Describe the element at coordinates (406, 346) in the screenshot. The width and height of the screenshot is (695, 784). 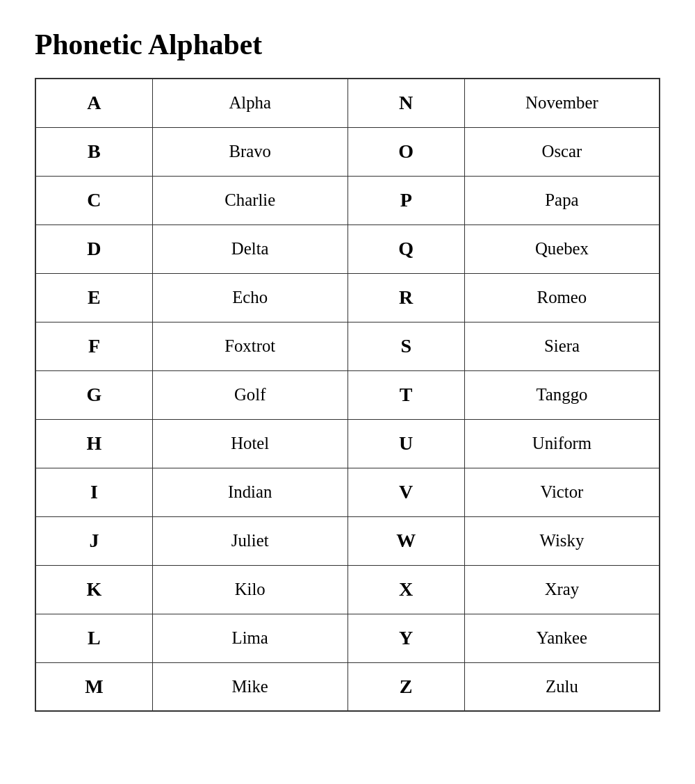
I see `letter-col-right: S` at that location.